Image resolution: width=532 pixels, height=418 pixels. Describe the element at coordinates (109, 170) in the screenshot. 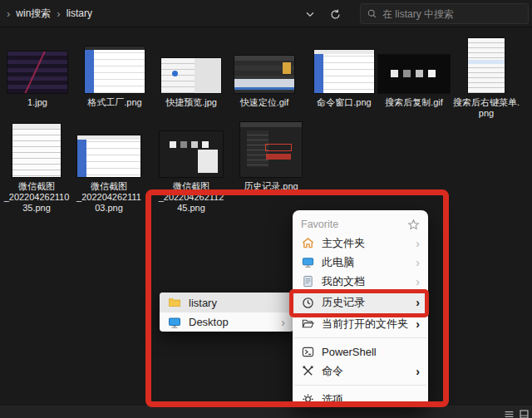

I see `file-item: 微信截图_20220426211103.png` at that location.